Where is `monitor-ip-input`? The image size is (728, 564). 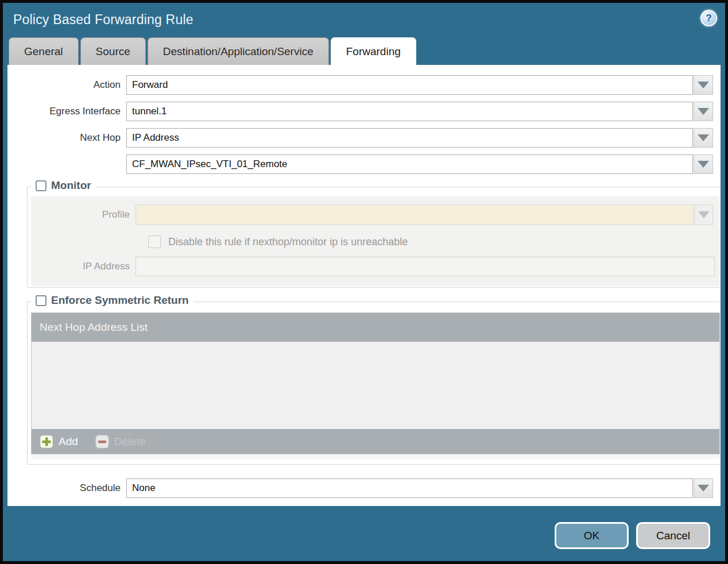 monitor-ip-input is located at coordinates (425, 266).